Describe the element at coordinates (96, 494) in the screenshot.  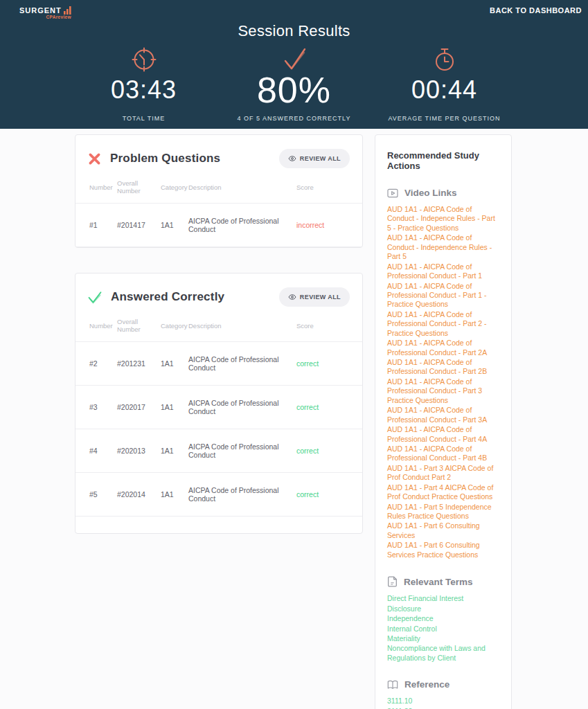
I see `row-number: #5` at that location.